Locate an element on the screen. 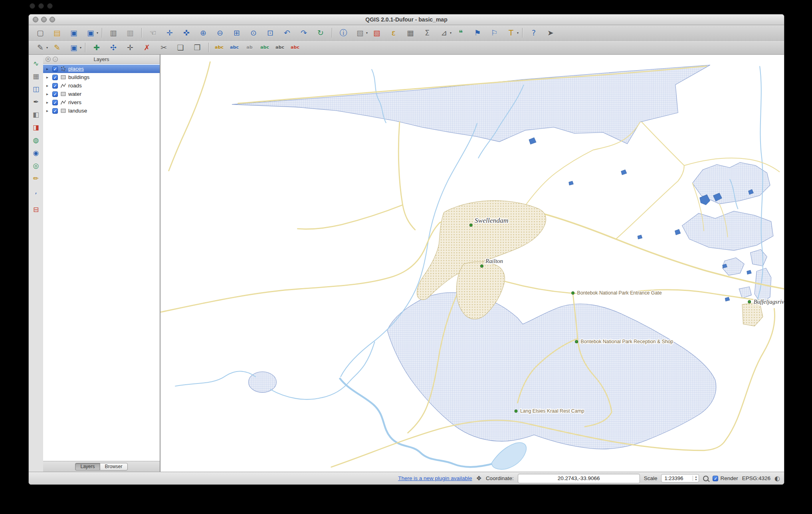  toggle-editing-button: ✎ is located at coordinates (57, 47).